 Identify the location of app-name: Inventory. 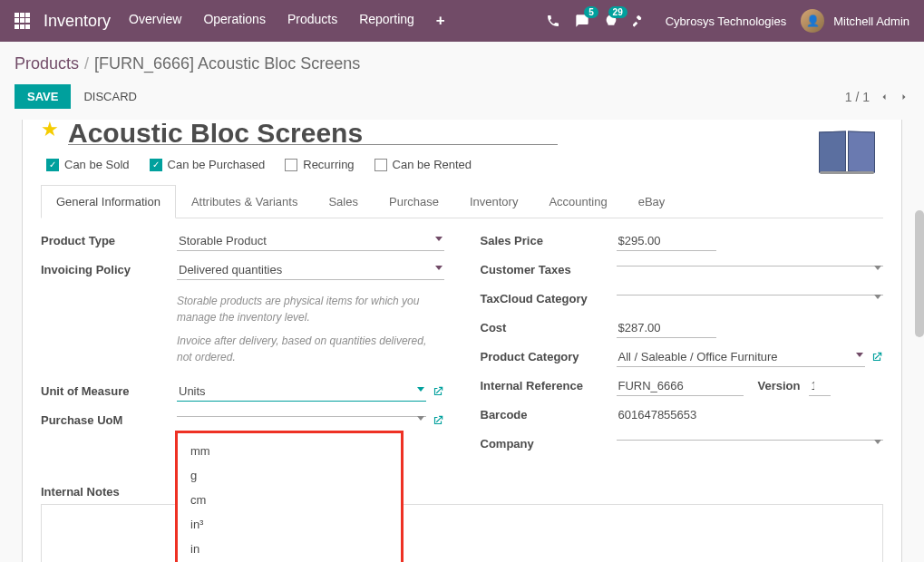
(77, 22).